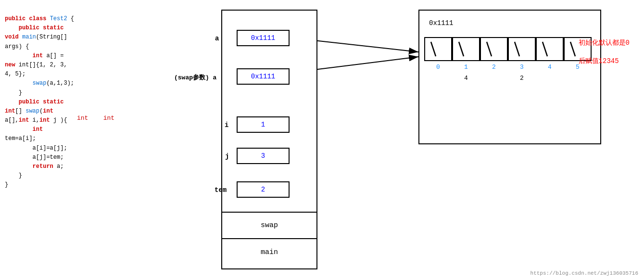 This screenshot has width=644, height=280. What do you see at coordinates (438, 49) in the screenshot?
I see `array-cell-0: 0` at bounding box center [438, 49].